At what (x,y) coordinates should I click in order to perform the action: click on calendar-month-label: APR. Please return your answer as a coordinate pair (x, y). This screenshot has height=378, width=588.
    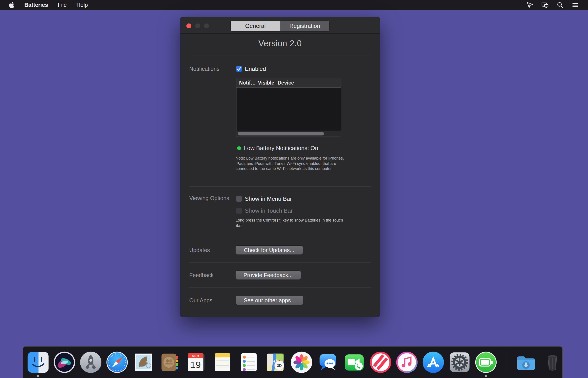
    Looking at the image, I should click on (196, 356).